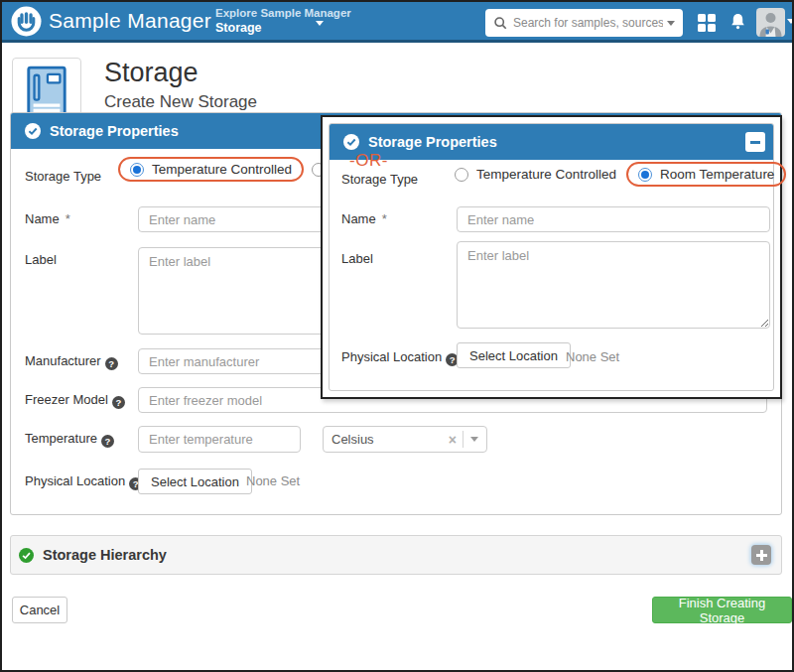 The width and height of the screenshot is (794, 672). Describe the element at coordinates (588, 23) in the screenshot. I see `search-input` at that location.